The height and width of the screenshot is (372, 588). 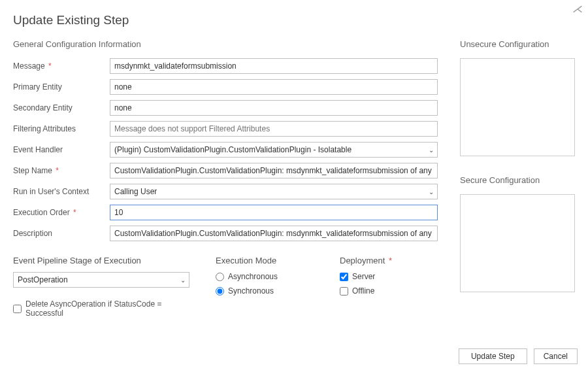 What do you see at coordinates (253, 277) in the screenshot?
I see `radio-asynchronous-label: Asynchronous` at bounding box center [253, 277].